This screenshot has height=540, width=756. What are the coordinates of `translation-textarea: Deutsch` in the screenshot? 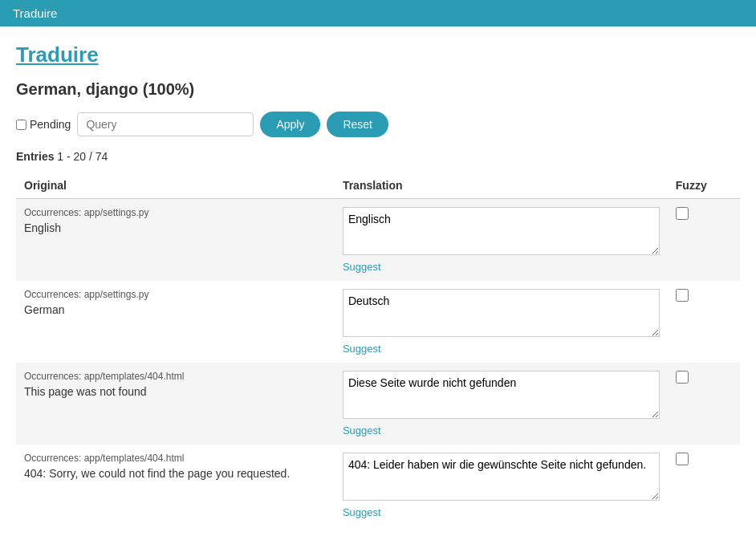 It's located at (501, 313).